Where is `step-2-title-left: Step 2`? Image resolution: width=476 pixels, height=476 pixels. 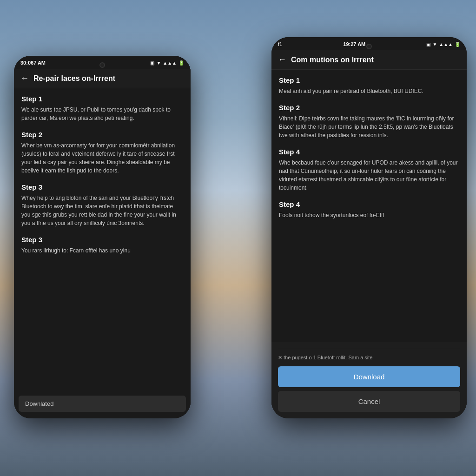 step-2-title-left: Step 2 is located at coordinates (102, 135).